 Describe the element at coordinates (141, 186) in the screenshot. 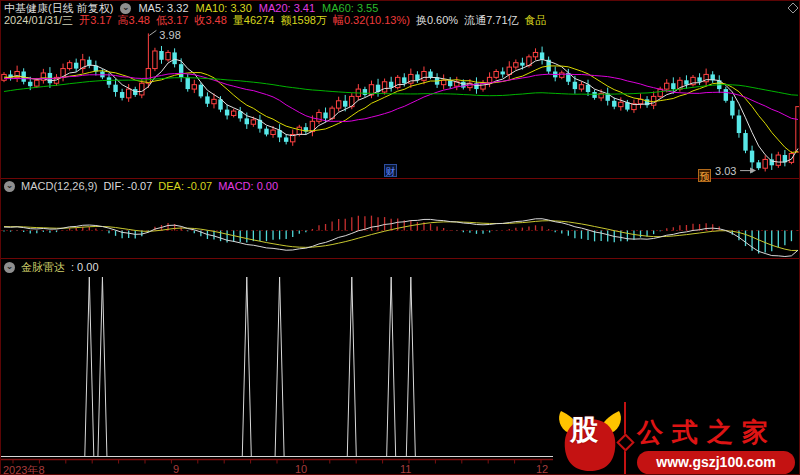

I see `macd-panel-label: ⌄MACD(12,26,9)DIF: -0.07DEA: -0.07MACD: …` at that location.